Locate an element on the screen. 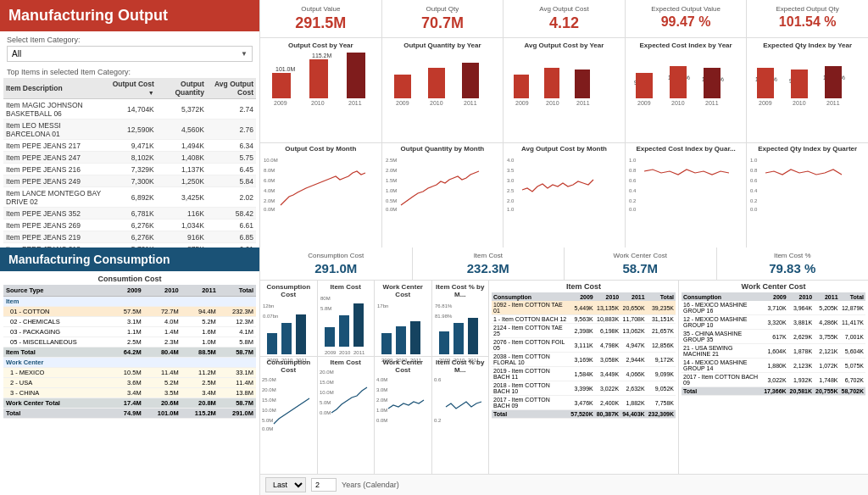 This screenshot has width=868, height=495. svg-text: 5.8M is located at coordinates (326, 309).